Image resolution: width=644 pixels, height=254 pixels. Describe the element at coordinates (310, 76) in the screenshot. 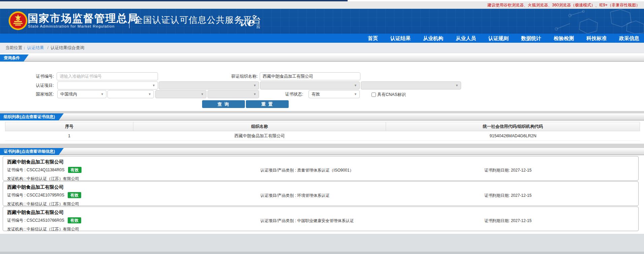

I see `org-name-input` at that location.